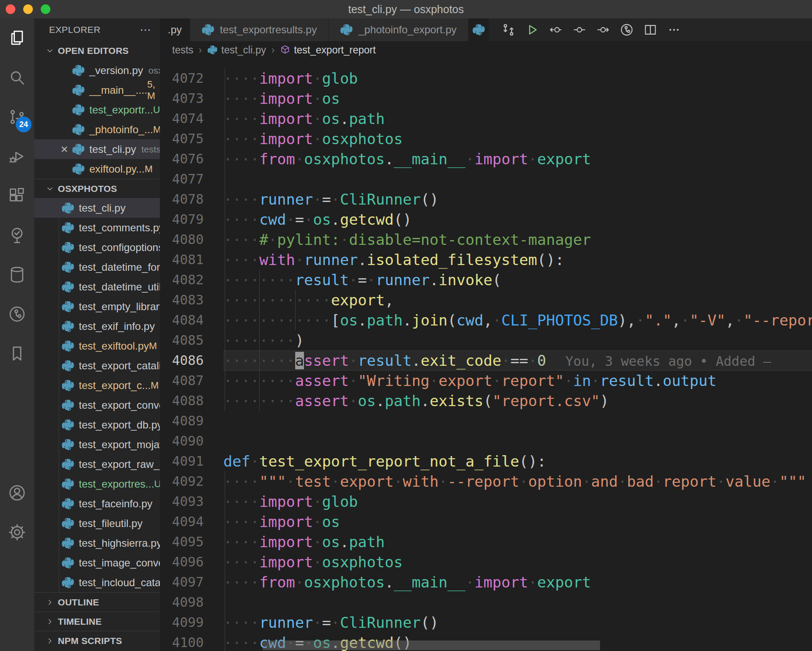 The height and width of the screenshot is (651, 812). What do you see at coordinates (119, 405) in the screenshot?
I see `file-name: test_export_conver...` at bounding box center [119, 405].